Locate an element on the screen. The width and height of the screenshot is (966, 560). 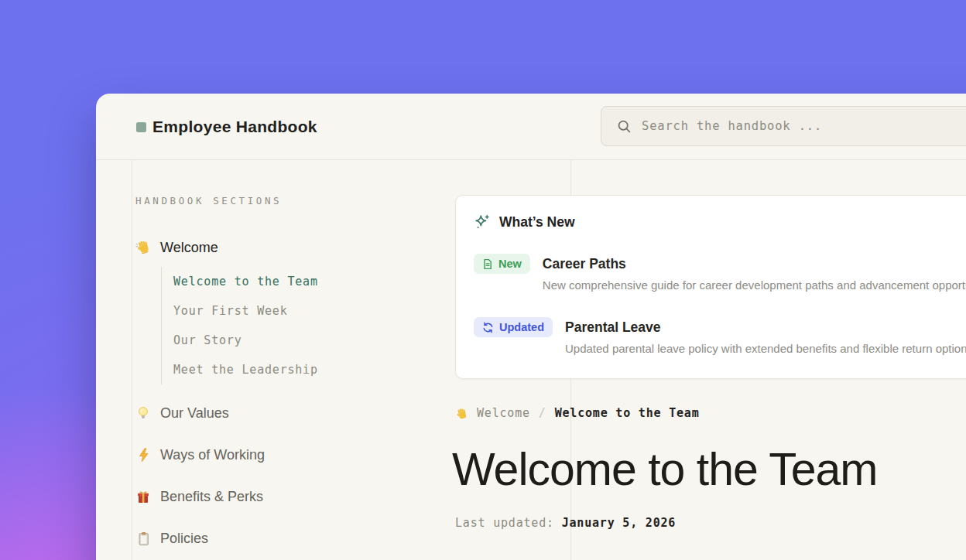
document-icon is located at coordinates (488, 265).